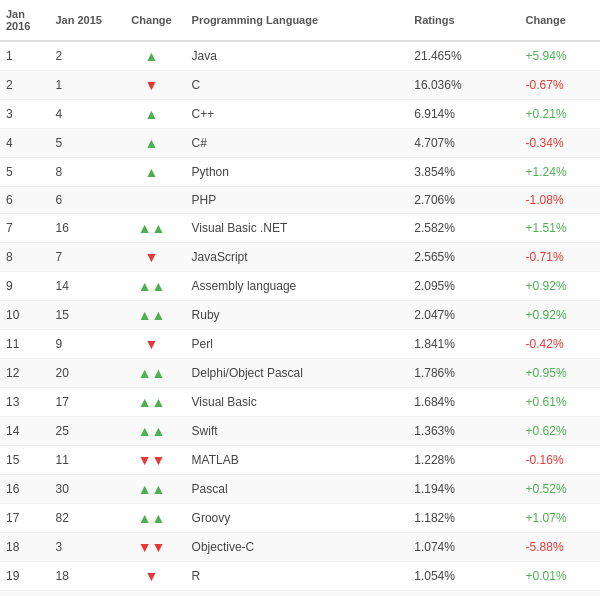 The image size is (600, 596). I want to click on change-cell: -1.08%, so click(560, 200).